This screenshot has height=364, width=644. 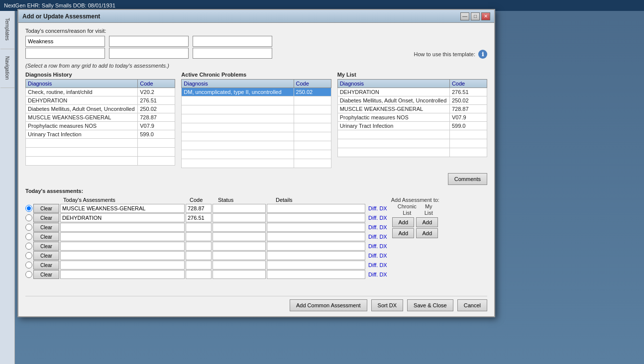 What do you see at coordinates (378, 208) in the screenshot?
I see `diff-dx-1: Diff. DX` at bounding box center [378, 208].